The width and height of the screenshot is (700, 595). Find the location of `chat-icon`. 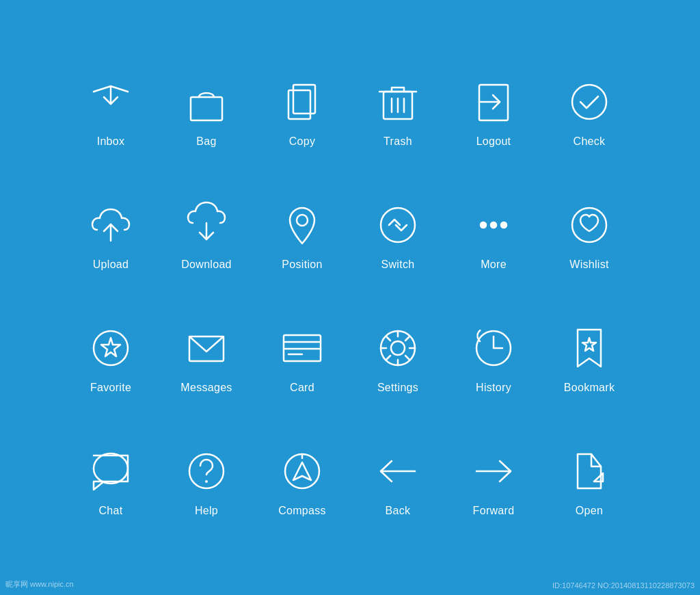

chat-icon is located at coordinates (111, 471).